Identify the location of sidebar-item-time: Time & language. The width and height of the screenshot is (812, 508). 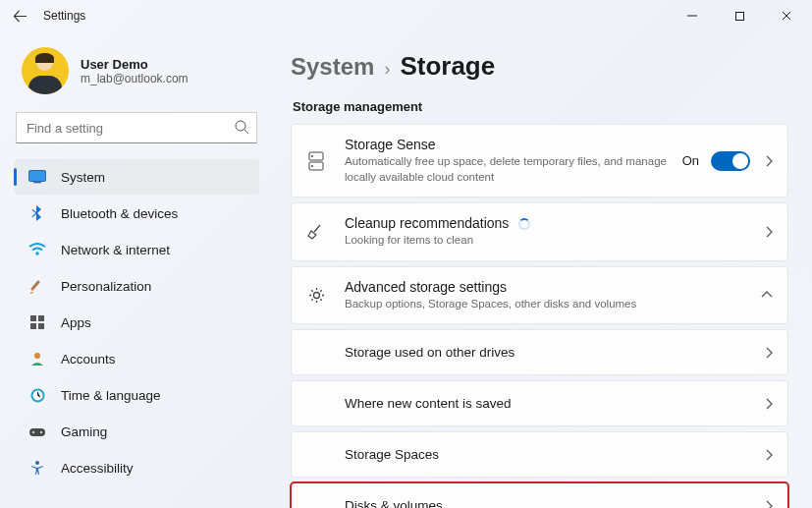
(136, 395).